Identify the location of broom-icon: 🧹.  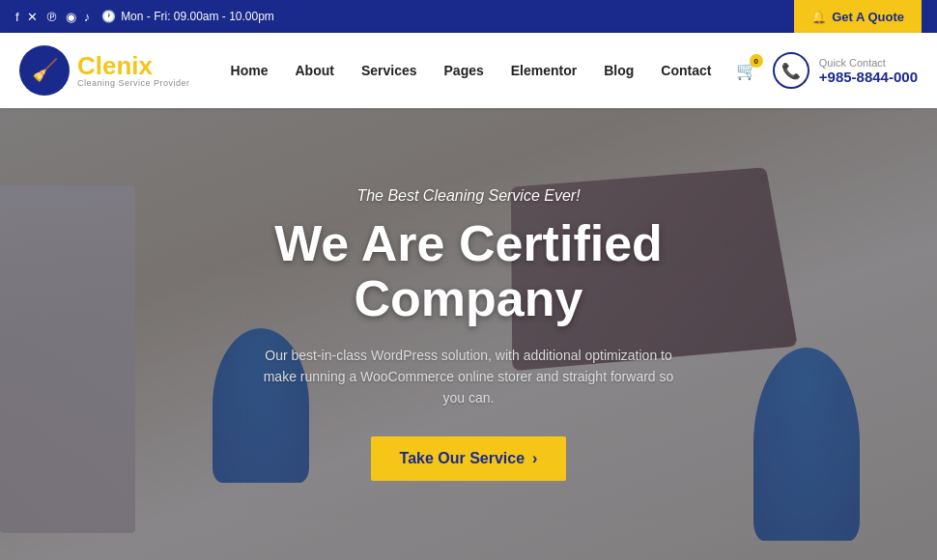
(44, 70).